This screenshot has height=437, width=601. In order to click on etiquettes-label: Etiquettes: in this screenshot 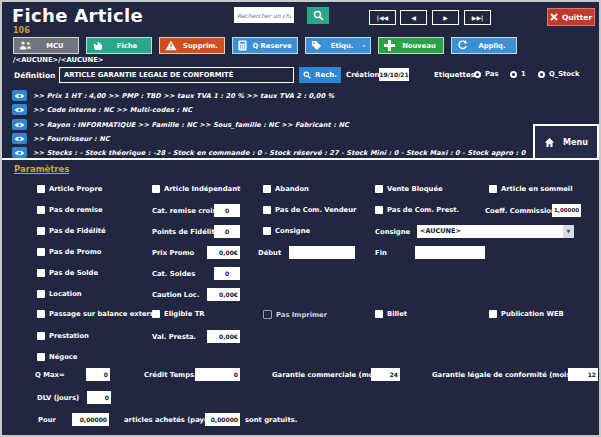, I will do `click(456, 75)`.